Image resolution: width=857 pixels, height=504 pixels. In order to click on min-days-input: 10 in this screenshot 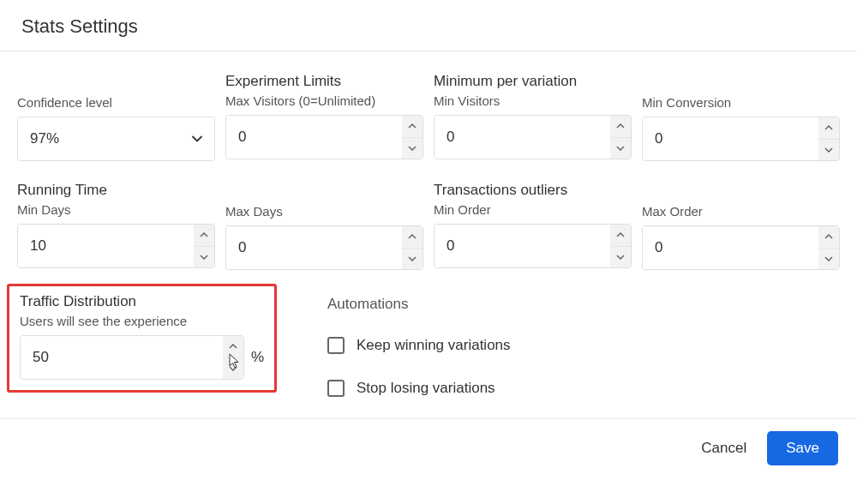, I will do `click(117, 246)`.